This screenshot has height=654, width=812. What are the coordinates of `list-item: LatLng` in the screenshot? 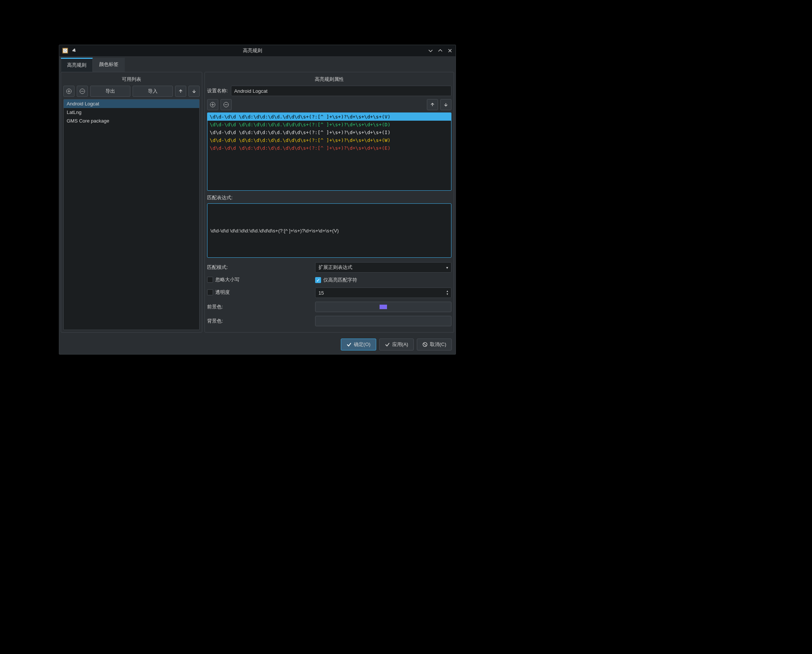 It's located at (132, 112).